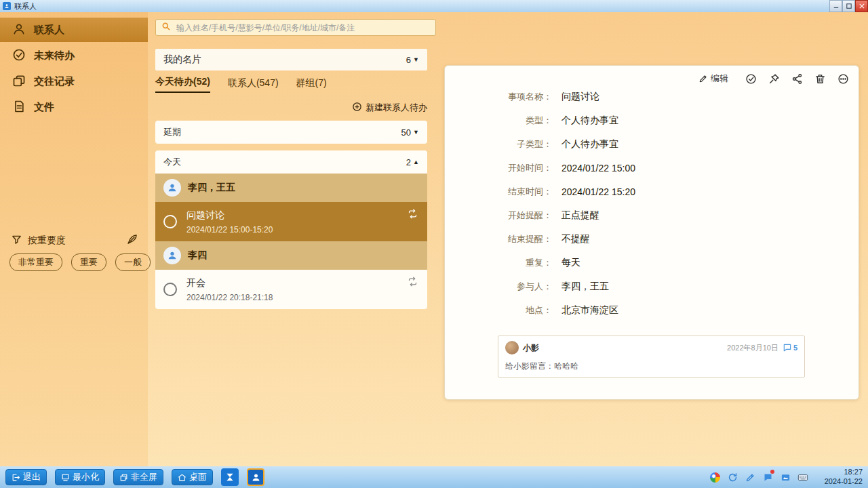  What do you see at coordinates (651, 357) in the screenshot?
I see `comment-card: 小影 2022年8月10日 5 给小影留言：哈哈哈` at bounding box center [651, 357].